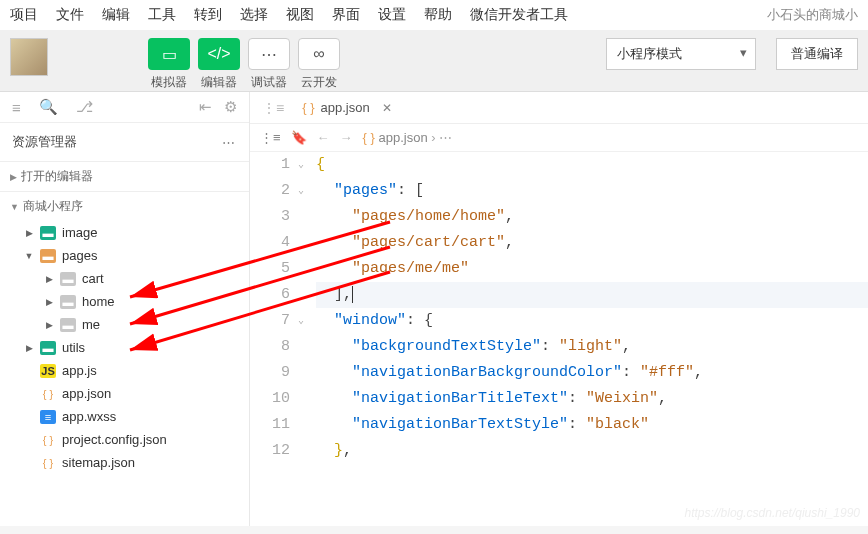 This screenshot has width=868, height=534. What do you see at coordinates (44, 142) in the screenshot?
I see `explorer-title: 资源管理器` at bounding box center [44, 142].